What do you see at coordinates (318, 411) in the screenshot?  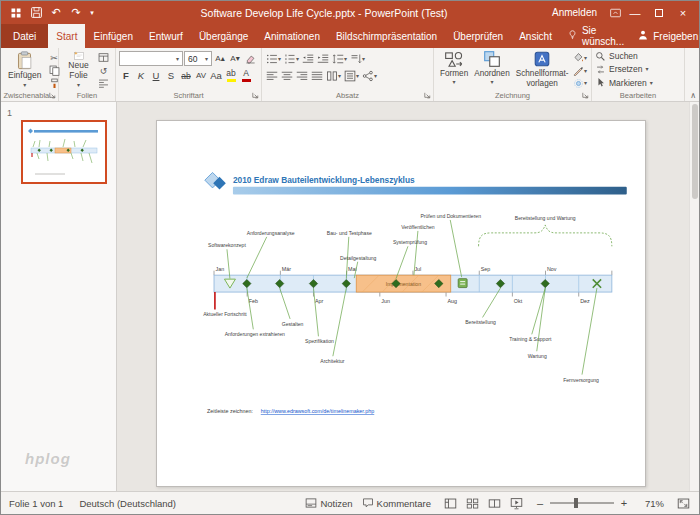 I see `footer-link: http://www.edrawsoft.com/de/timelinemake…` at bounding box center [318, 411].